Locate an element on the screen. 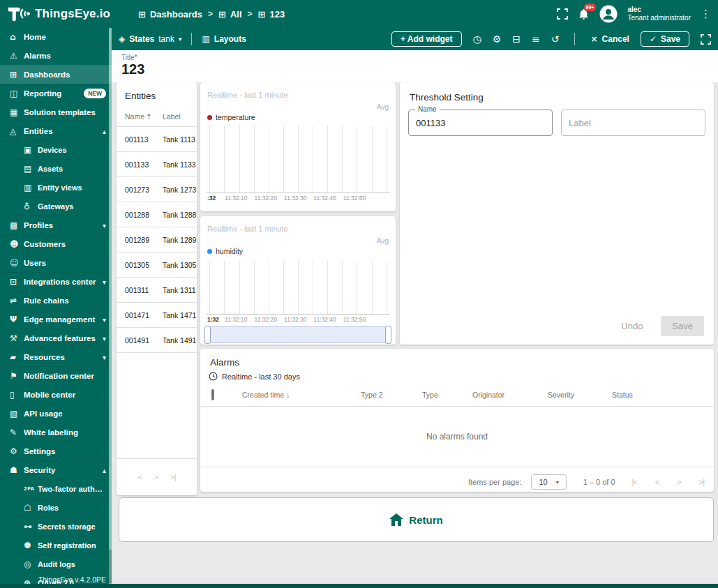 The width and height of the screenshot is (718, 588). sidebar-item-label: Two-factor authenticati… is located at coordinates (72, 489).